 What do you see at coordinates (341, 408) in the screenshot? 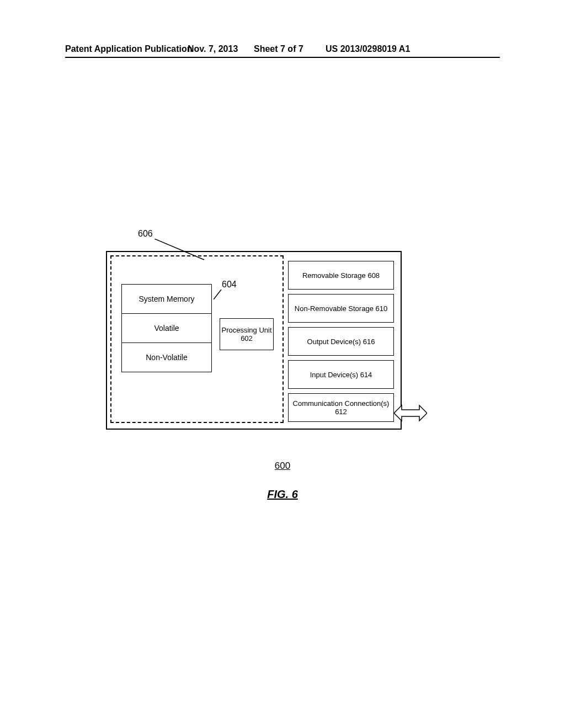
I see `box-communication: Communication Connection(s) 612` at bounding box center [341, 408].